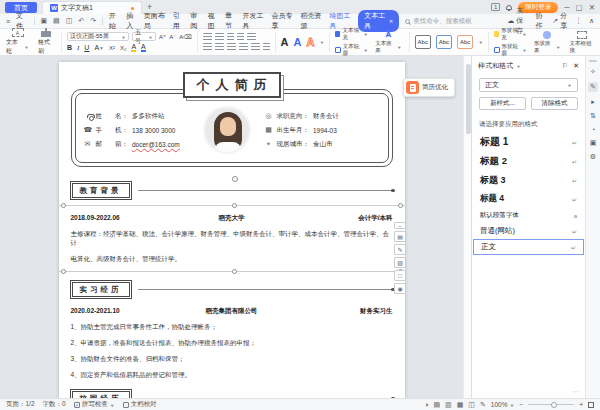 This screenshot has width=600, height=410. I want to click on mini-collapse-button: −, so click(400, 226).